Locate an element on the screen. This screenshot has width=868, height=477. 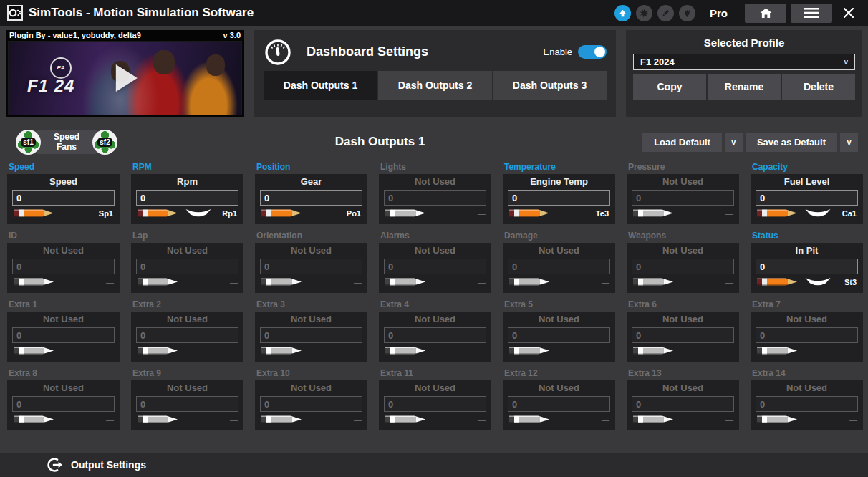
load-default-button: Load Default is located at coordinates (682, 142).